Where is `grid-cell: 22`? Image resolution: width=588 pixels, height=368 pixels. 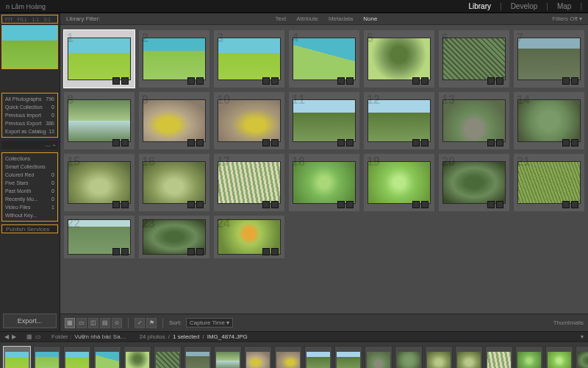 grid-cell: 22 is located at coordinates (99, 237).